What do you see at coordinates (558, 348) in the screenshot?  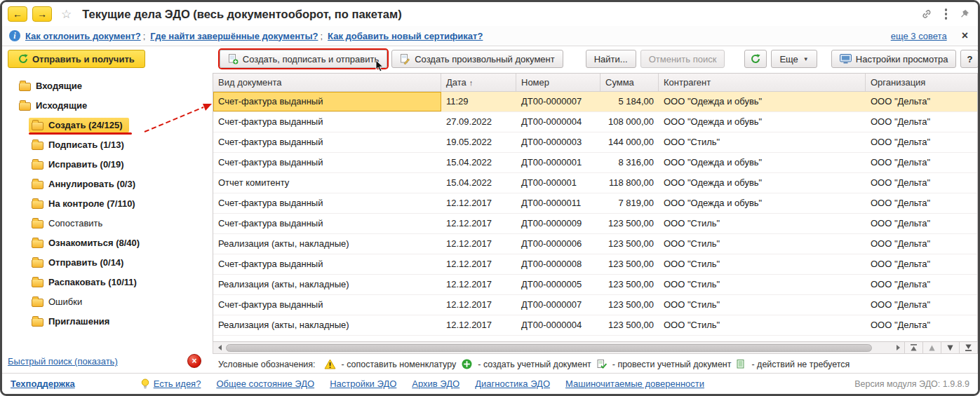 I see `scrollbar-track` at bounding box center [558, 348].